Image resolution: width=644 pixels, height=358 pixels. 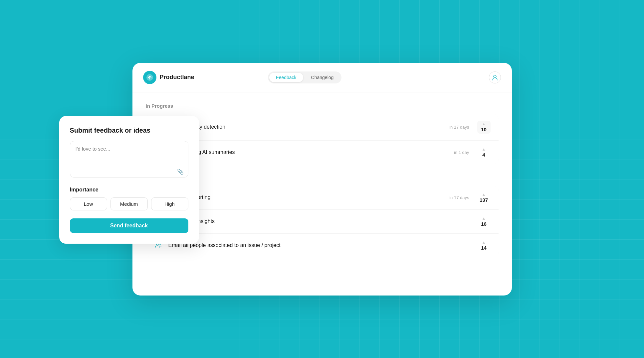 I want to click on attach-icon: 📎, so click(x=180, y=172).